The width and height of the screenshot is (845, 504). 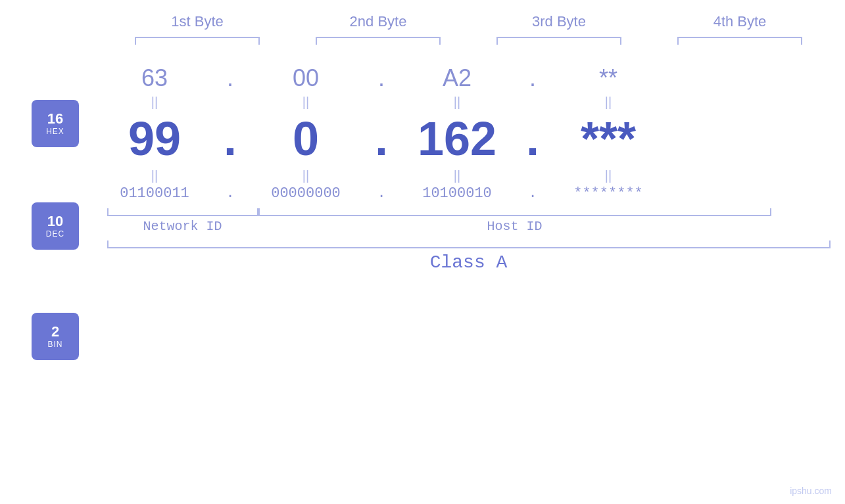 What do you see at coordinates (381, 139) in the screenshot?
I see `dec-dot2: .` at bounding box center [381, 139].